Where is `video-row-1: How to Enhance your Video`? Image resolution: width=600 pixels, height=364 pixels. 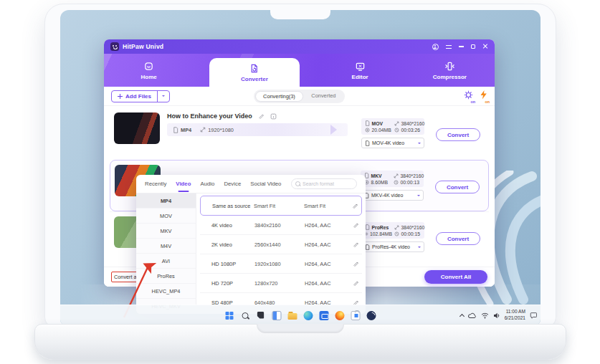 video-row-1: How to Enhance your Video is located at coordinates (300, 134).